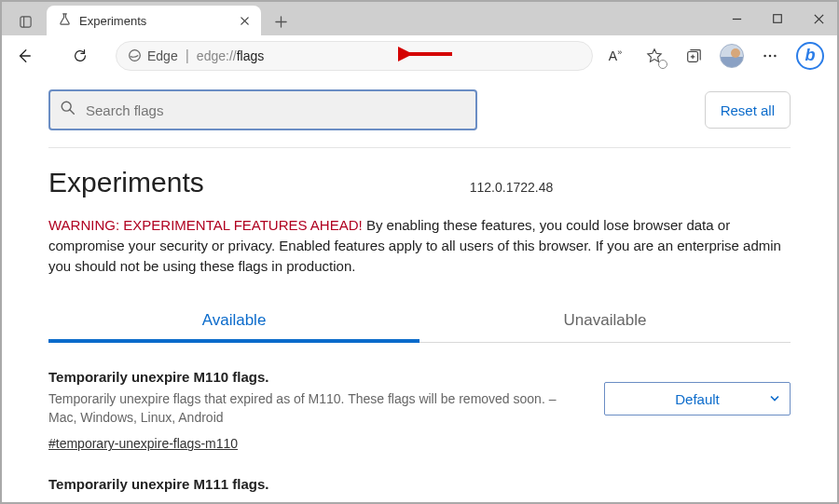  I want to click on flag-title: Temporarily unexpire M110 flags., so click(317, 376).